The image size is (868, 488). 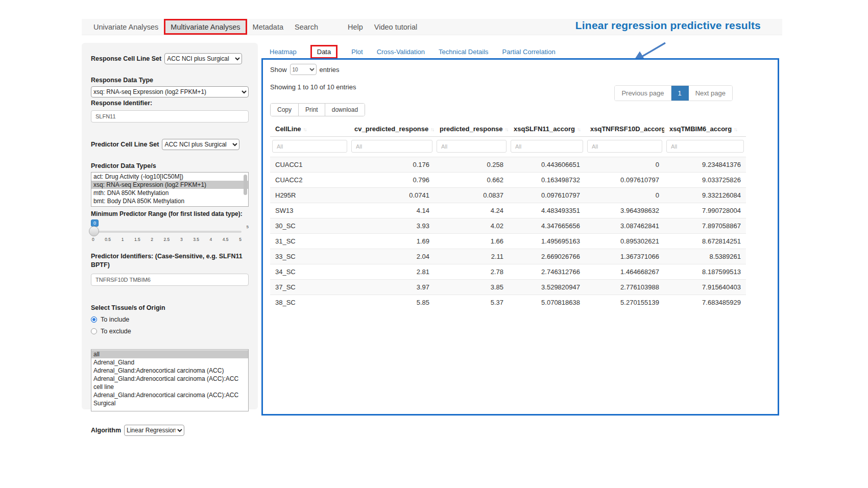 I want to click on cell-value: 8.187599513, so click(x=705, y=272).